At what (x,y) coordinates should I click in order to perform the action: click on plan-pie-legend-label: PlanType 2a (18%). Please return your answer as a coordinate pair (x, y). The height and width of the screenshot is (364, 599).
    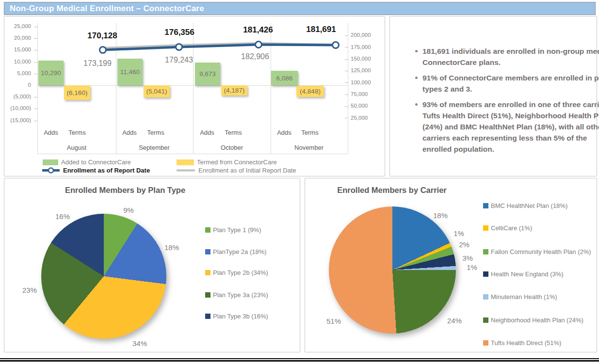
    Looking at the image, I should click on (240, 252).